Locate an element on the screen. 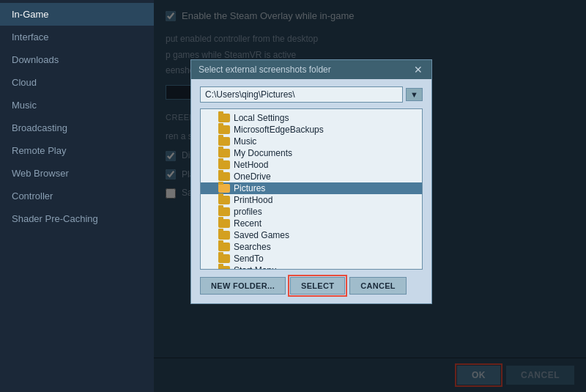  tree-item-label: Searches is located at coordinates (252, 247).